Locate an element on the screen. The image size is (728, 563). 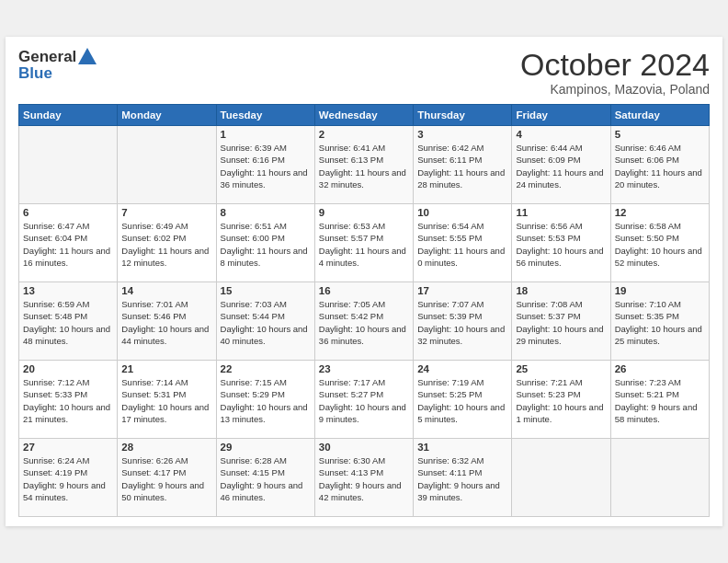
day-cell: 3Sunrise: 6:42 AMSunset: 6:11 PMDaylight… is located at coordinates (463, 166).